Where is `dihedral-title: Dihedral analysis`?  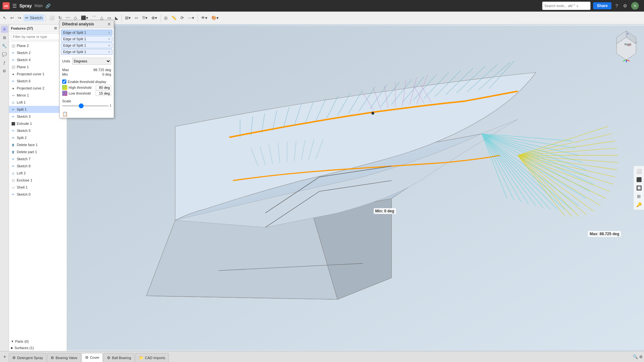
dihedral-title: Dihedral analysis is located at coordinates (78, 24).